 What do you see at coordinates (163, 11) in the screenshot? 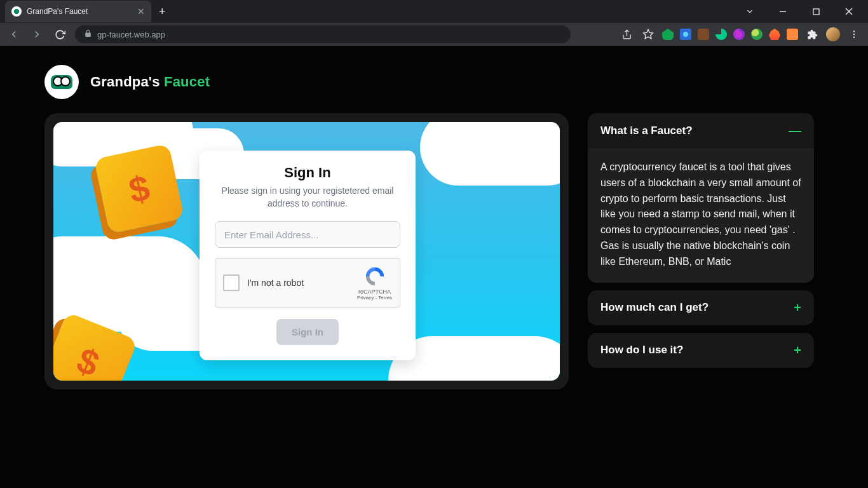
I see `new-tab-button: +` at bounding box center [163, 11].